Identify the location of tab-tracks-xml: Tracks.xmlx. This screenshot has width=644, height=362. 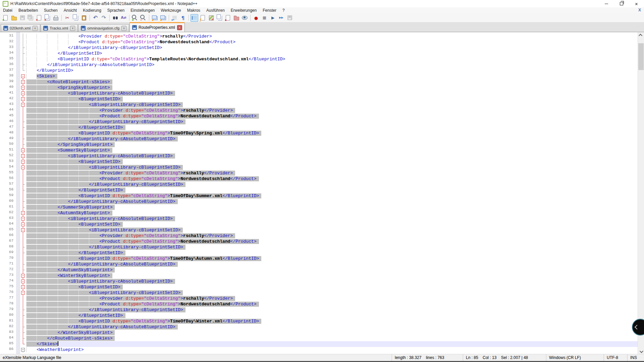
(59, 28).